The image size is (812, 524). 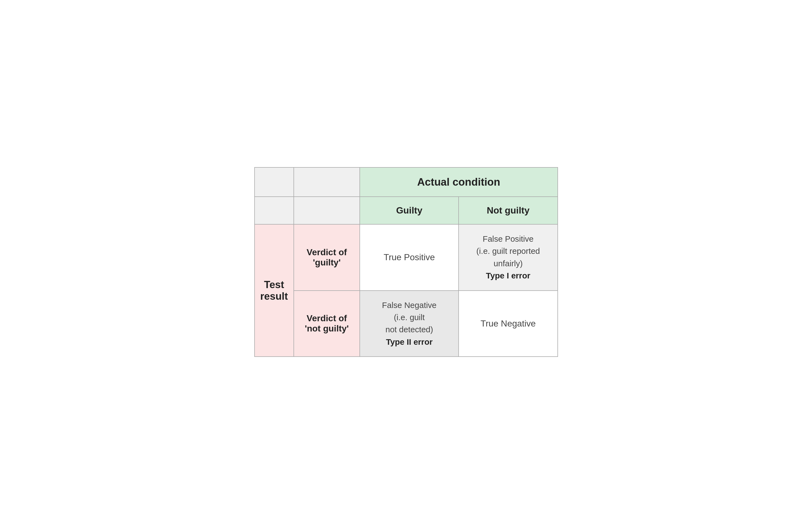 What do you see at coordinates (508, 257) in the screenshot?
I see `false-positive-cell: False Positive(i.e. guilt reportedunfair…` at bounding box center [508, 257].